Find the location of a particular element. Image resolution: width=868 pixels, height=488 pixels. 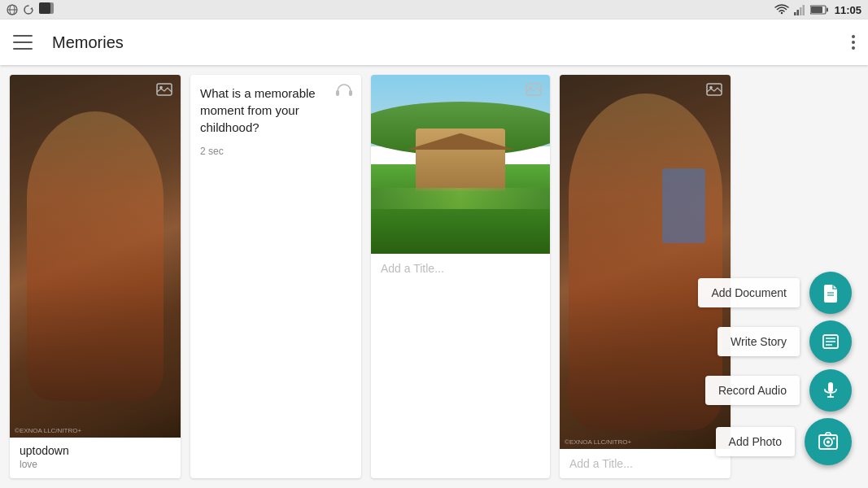

headphones-icon is located at coordinates (344, 90).